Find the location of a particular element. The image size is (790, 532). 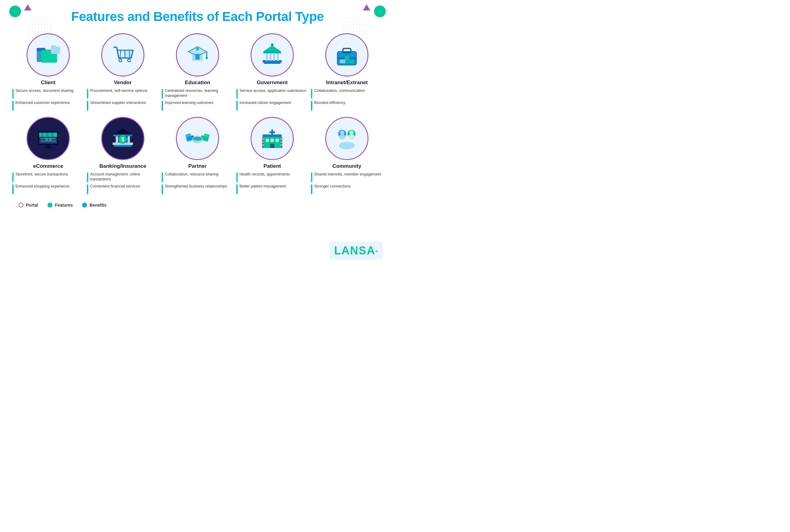

intranet-features: Collaboration, communication Boosted eff… is located at coordinates (347, 99).